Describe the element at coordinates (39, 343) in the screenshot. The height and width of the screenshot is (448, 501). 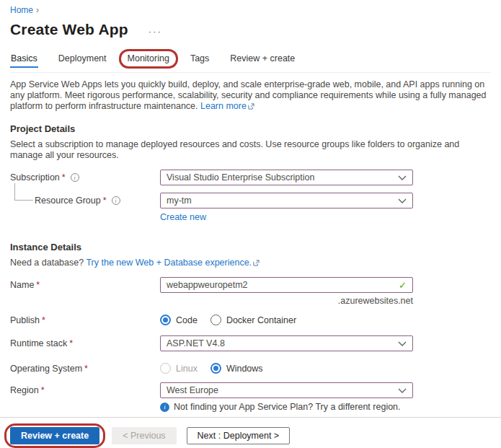
I see `runtime-stack-label: Runtime stack` at that location.